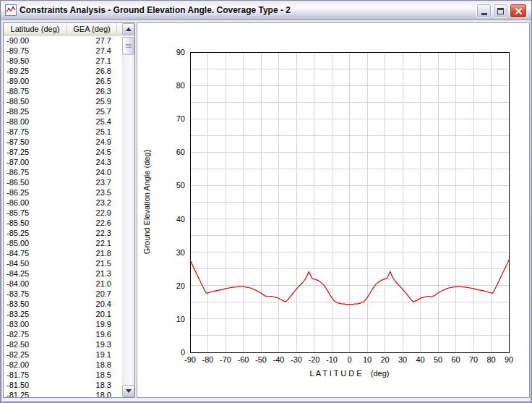 Image resolution: width=532 pixels, height=403 pixels. Describe the element at coordinates (181, 319) in the screenshot. I see `y-tick-label: 10` at that location.